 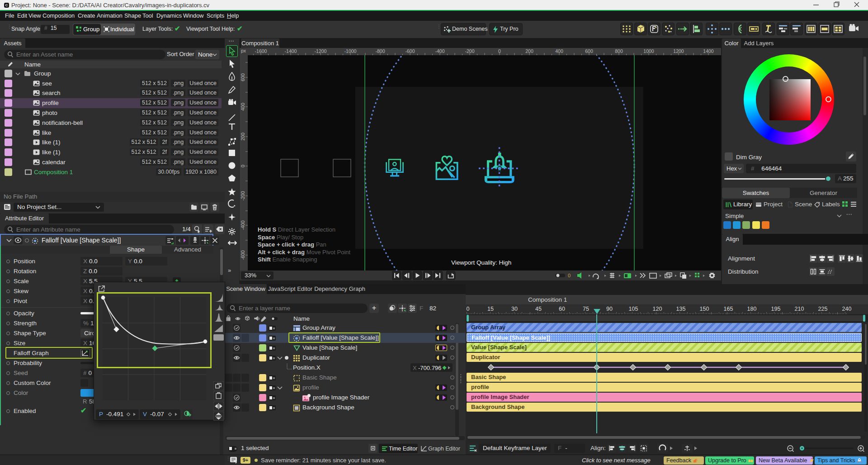 I want to click on svg-text: -200, so click(x=243, y=195).